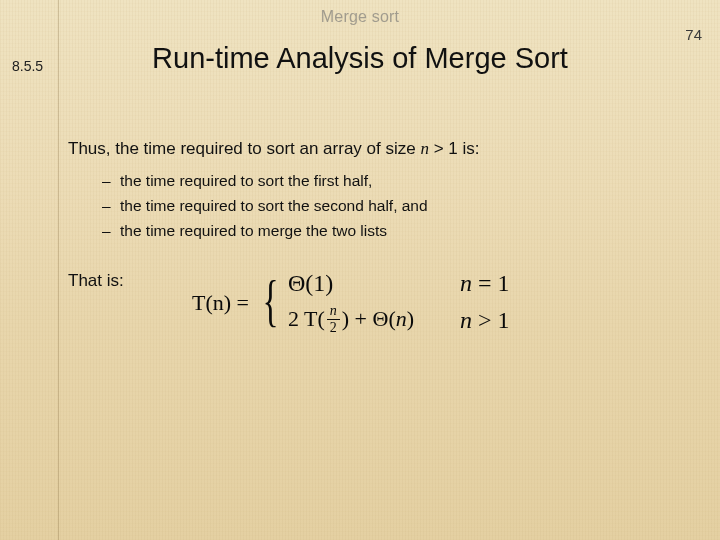 The height and width of the screenshot is (540, 720). I want to click on case2-cond-var: n, so click(466, 320).